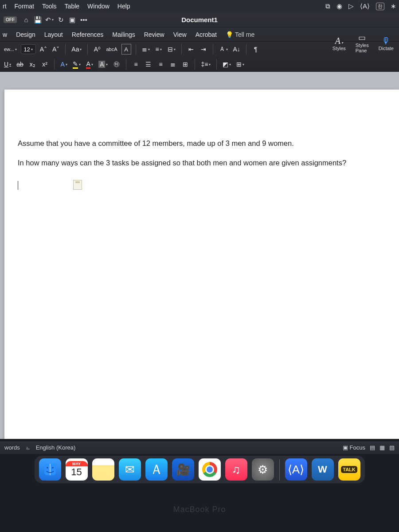  Describe the element at coordinates (8, 64) in the screenshot. I see `underline-button: U` at that location.